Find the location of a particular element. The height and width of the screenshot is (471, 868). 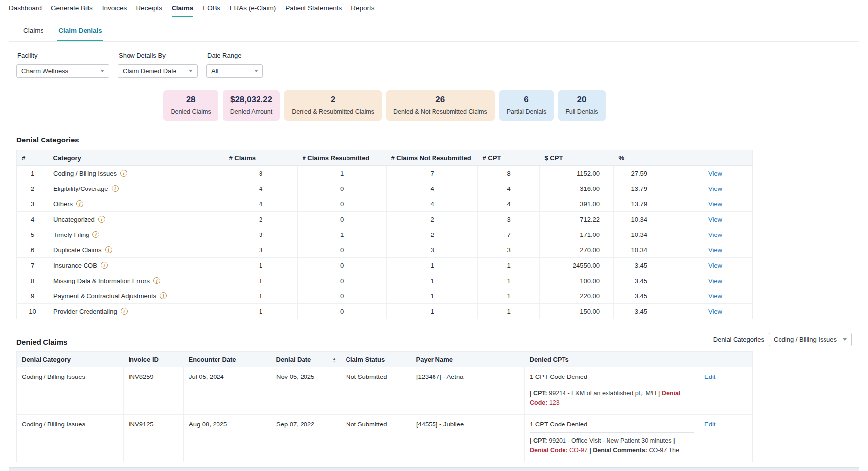

nav-item-dashboard: Dashboard is located at coordinates (25, 10).